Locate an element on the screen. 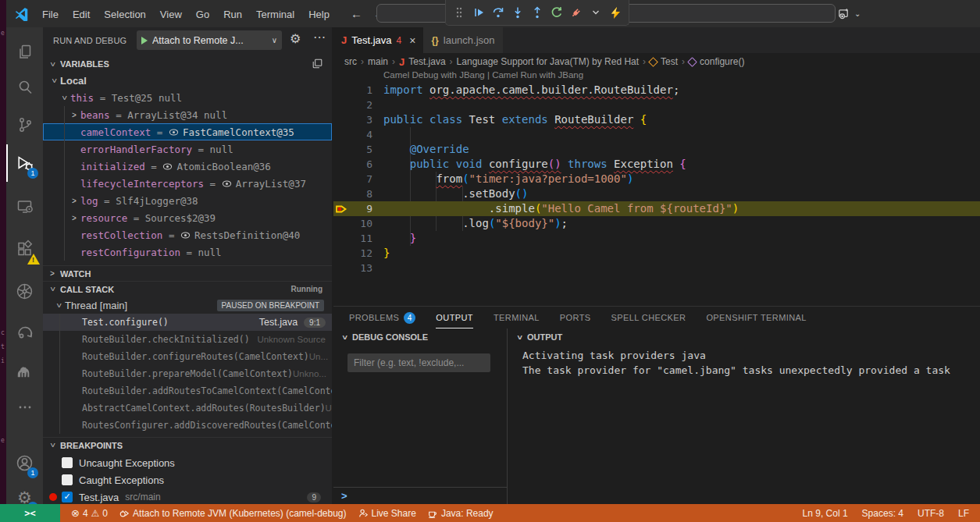 This screenshot has width=980, height=522. breakpoints-section-header: BREAKPOINTS is located at coordinates (187, 445).